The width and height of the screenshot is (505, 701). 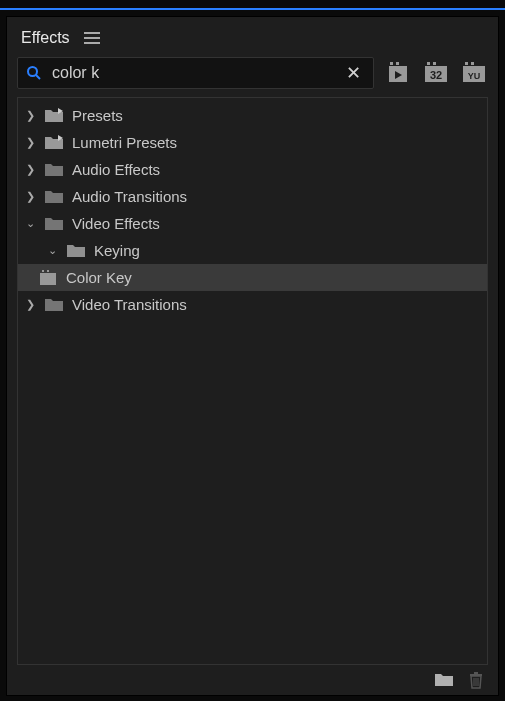 I want to click on search-row: ✕ 32 YU, so click(x=252, y=77).